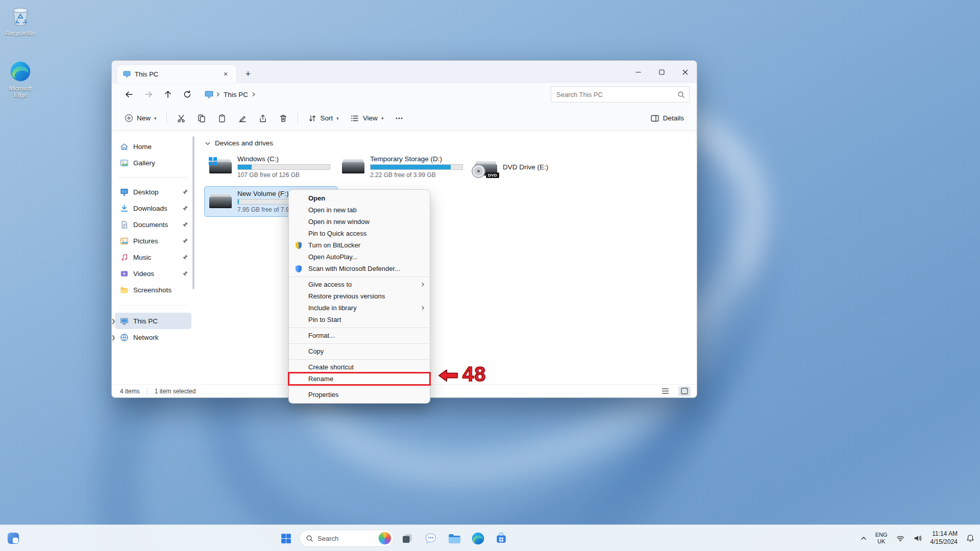 The image size is (980, 551). Describe the element at coordinates (638, 72) in the screenshot. I see `minimize-button` at that location.